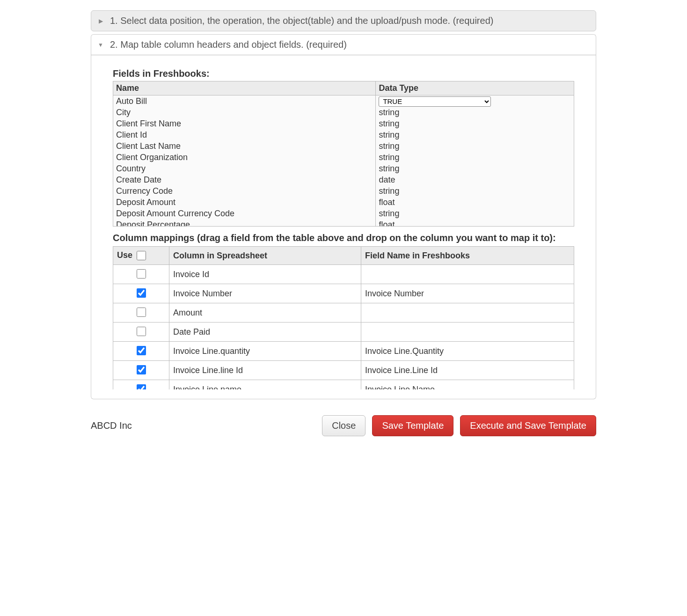 The height and width of the screenshot is (616, 687). What do you see at coordinates (344, 371) in the screenshot?
I see `mapping-row: Invoice Line.line IdInvoice Line.Line Id` at bounding box center [344, 371].